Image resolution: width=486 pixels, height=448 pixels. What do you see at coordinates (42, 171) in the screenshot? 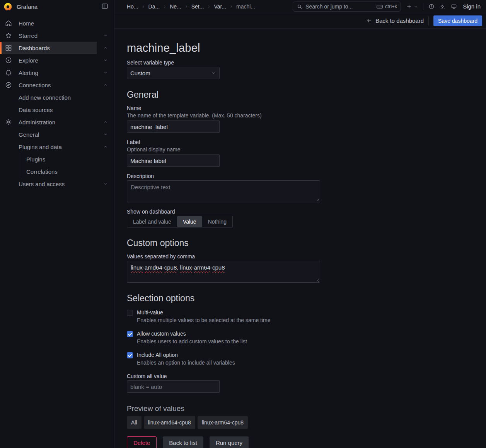
I see `sidebar-item-label: Correlations` at bounding box center [42, 171].